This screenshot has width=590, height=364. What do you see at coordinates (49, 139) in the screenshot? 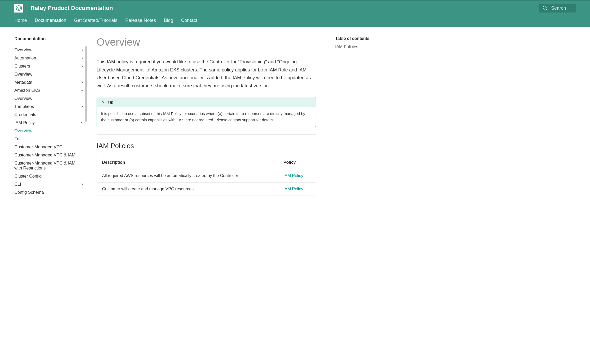
I see `sidebar-item-label: Full` at bounding box center [49, 139].